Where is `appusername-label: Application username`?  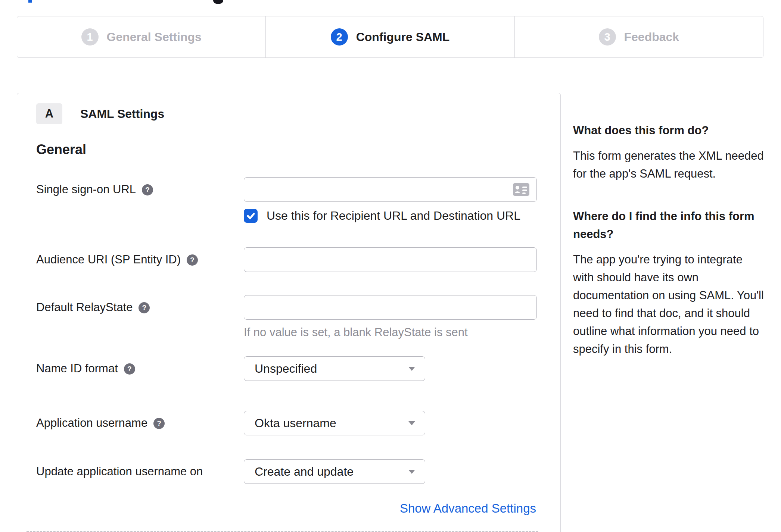 appusername-label: Application username is located at coordinates (92, 423).